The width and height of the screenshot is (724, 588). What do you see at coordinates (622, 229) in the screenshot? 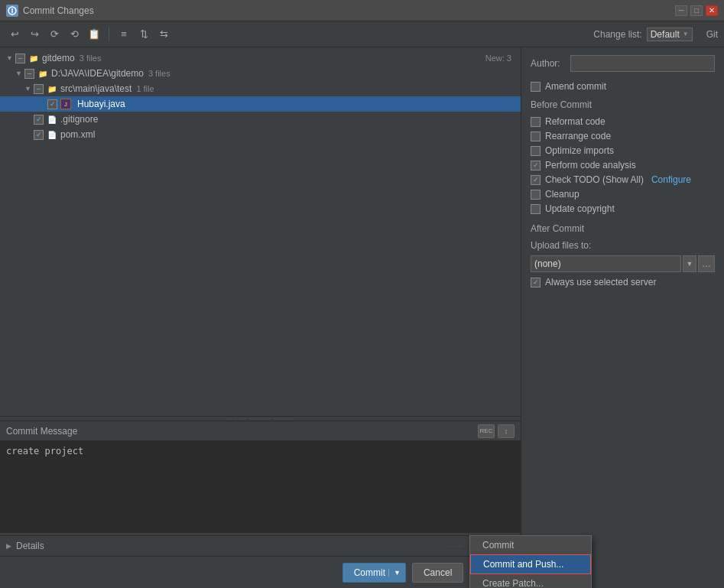
I see `after-commit-title: After Commit` at bounding box center [622, 229].